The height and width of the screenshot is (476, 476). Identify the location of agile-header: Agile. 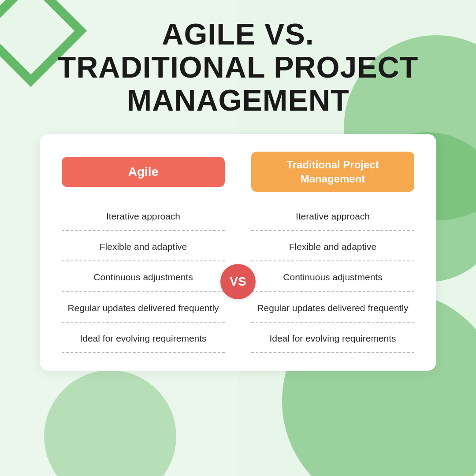
(143, 172).